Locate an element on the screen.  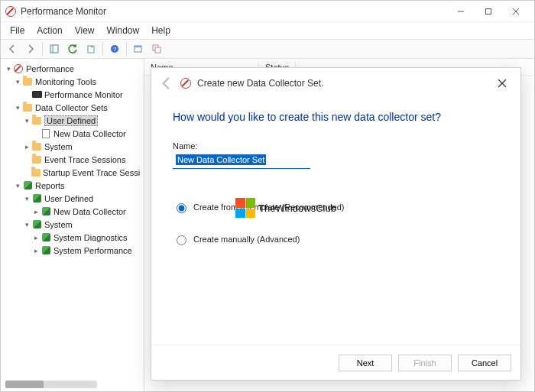
next-button: Next is located at coordinates (365, 363).